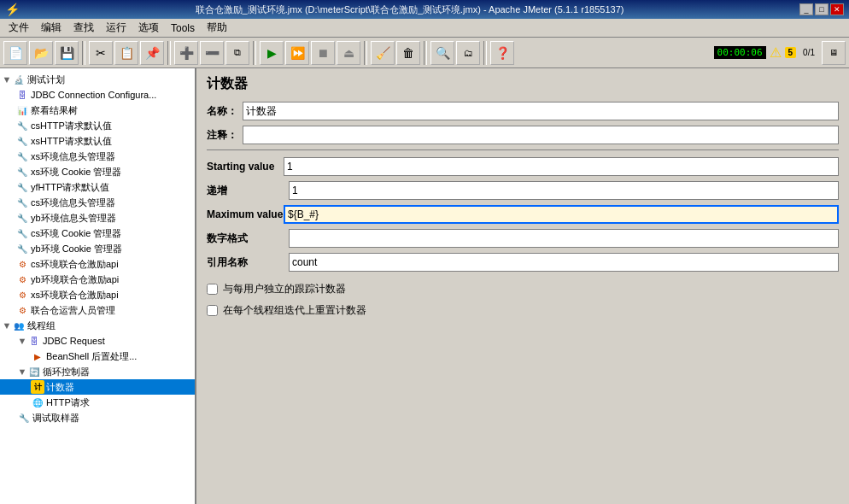 The width and height of the screenshot is (849, 504). I want to click on tree-label-view-results: 察看结果树, so click(55, 111).